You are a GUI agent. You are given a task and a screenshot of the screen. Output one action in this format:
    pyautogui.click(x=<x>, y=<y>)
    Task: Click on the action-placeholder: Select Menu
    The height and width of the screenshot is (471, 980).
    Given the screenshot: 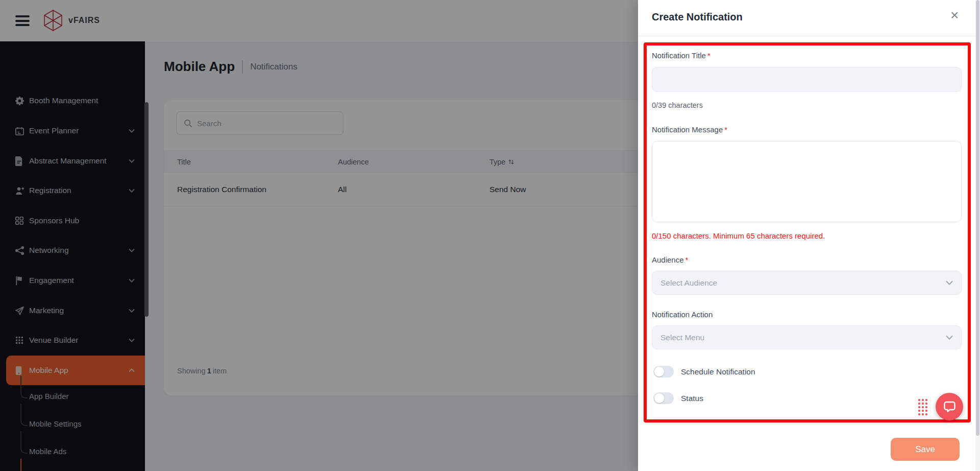 What is the action you would take?
    pyautogui.click(x=682, y=338)
    